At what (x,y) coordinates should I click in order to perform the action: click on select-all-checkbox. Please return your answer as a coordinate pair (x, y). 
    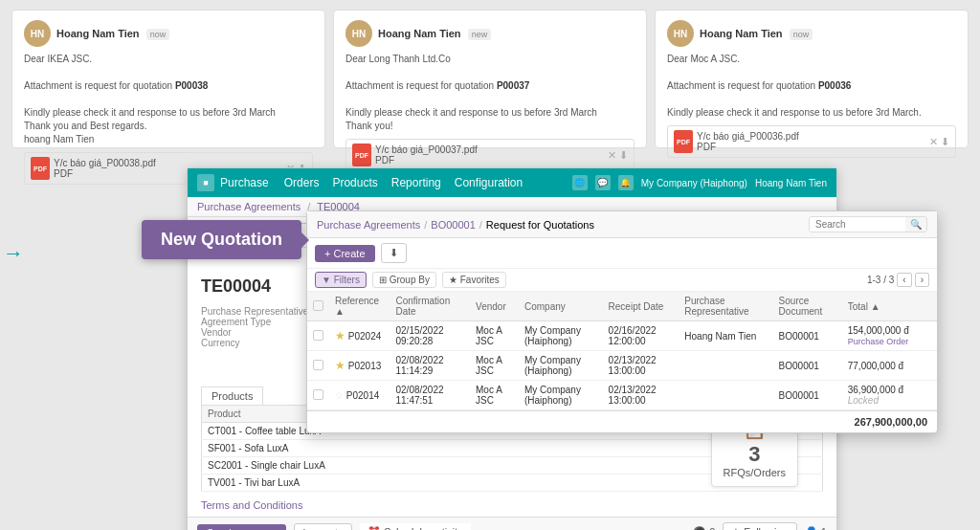
    Looking at the image, I should click on (318, 306).